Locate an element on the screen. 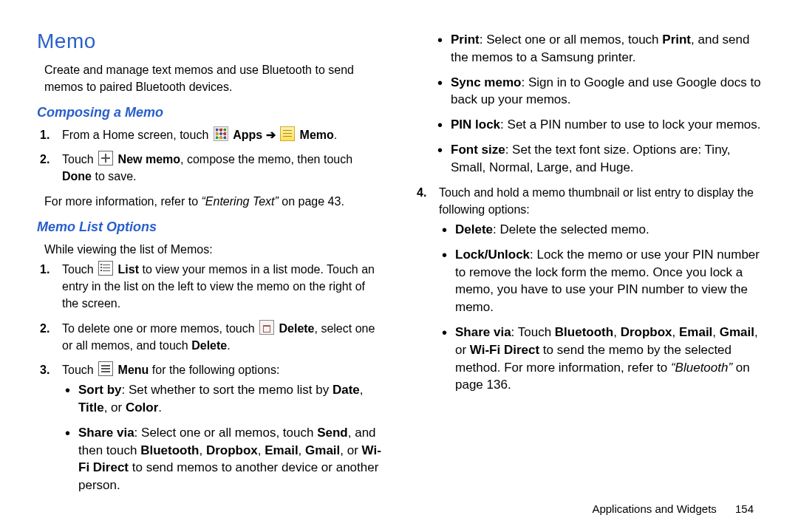 The image size is (798, 532). listopts-step-2: To delete one or more memos, touch Delet… is located at coordinates (221, 337).